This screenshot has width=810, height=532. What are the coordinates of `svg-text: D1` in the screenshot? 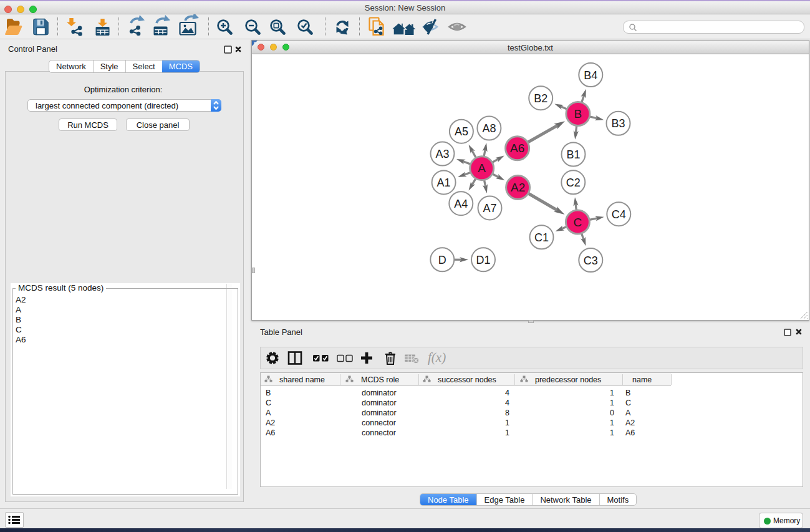 It's located at (483, 260).